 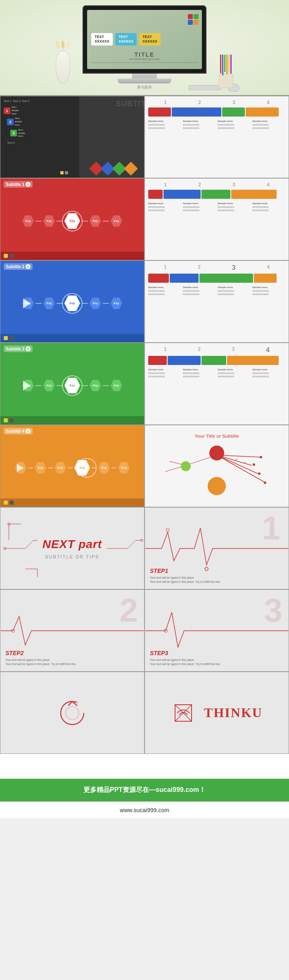 I want to click on screen-title: TITLE, so click(x=144, y=55).